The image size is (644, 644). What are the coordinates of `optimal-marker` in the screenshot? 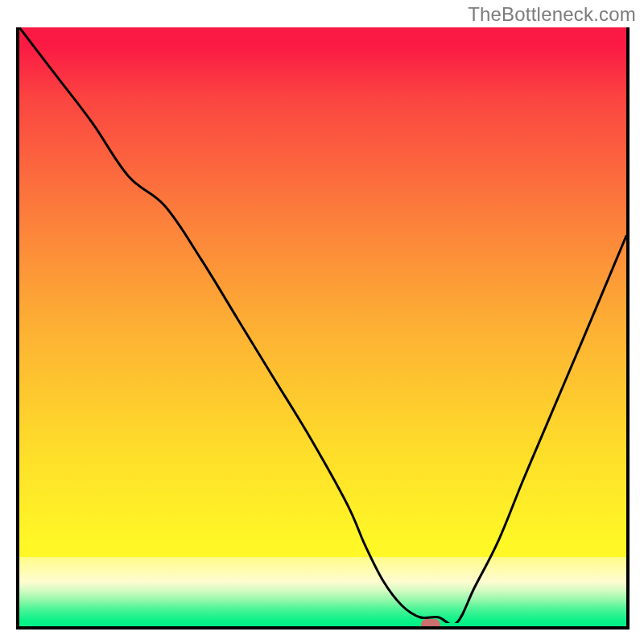 It's located at (431, 625).